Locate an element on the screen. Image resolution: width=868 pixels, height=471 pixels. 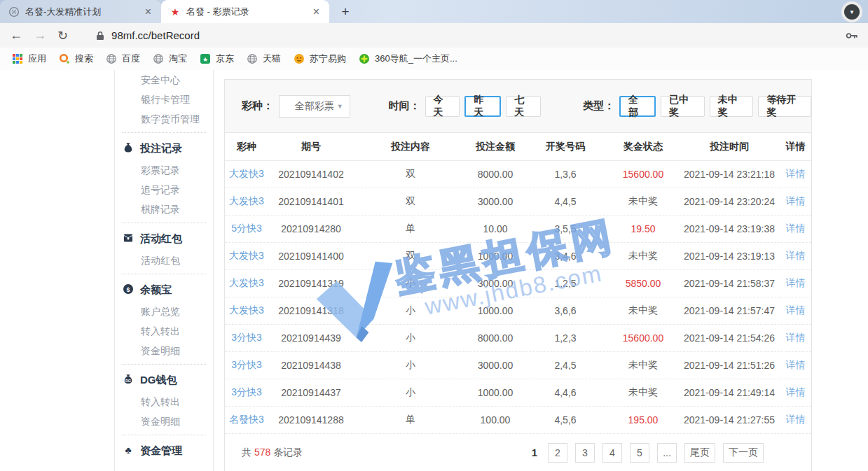
bookmark-item: 天猫 is located at coordinates (263, 59).